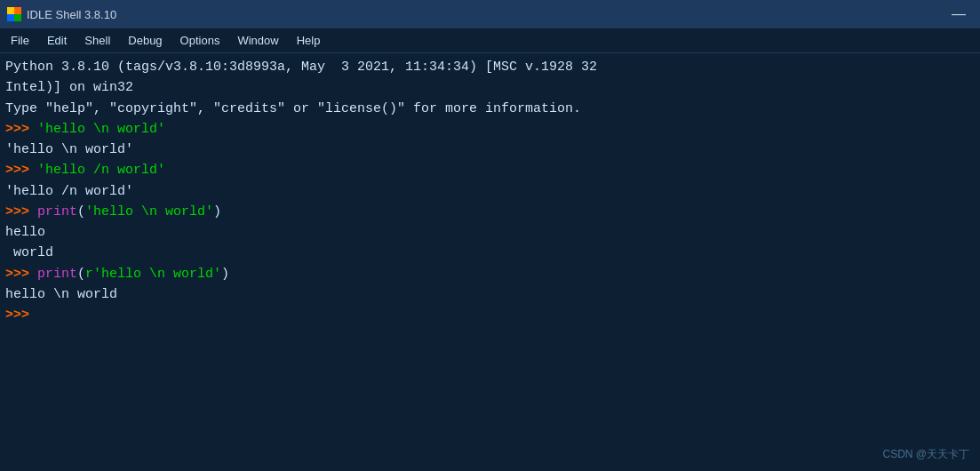  I want to click on title-bar-left: IDLE Shell 3.8.10, so click(62, 14).